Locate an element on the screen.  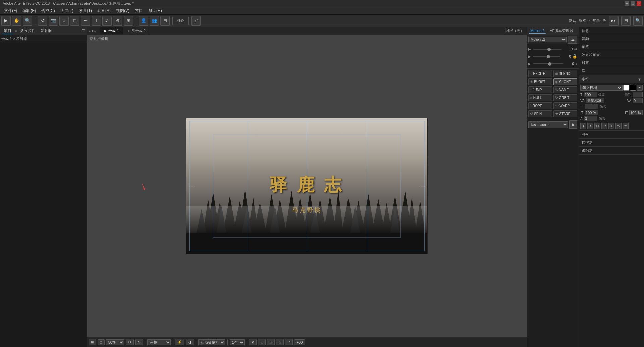
char-tracking-input is located at coordinates (638, 101).